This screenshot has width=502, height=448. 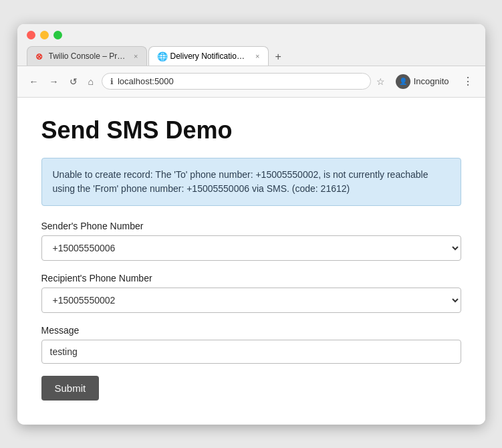 I want to click on tab-delivery-close: ×, so click(x=257, y=56).